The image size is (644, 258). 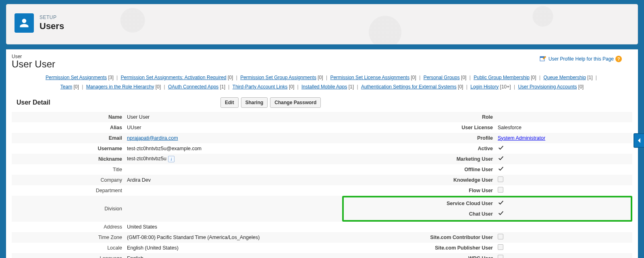 What do you see at coordinates (152, 138) in the screenshot?
I see `email-link: nprajapati@ardira.com` at bounding box center [152, 138].